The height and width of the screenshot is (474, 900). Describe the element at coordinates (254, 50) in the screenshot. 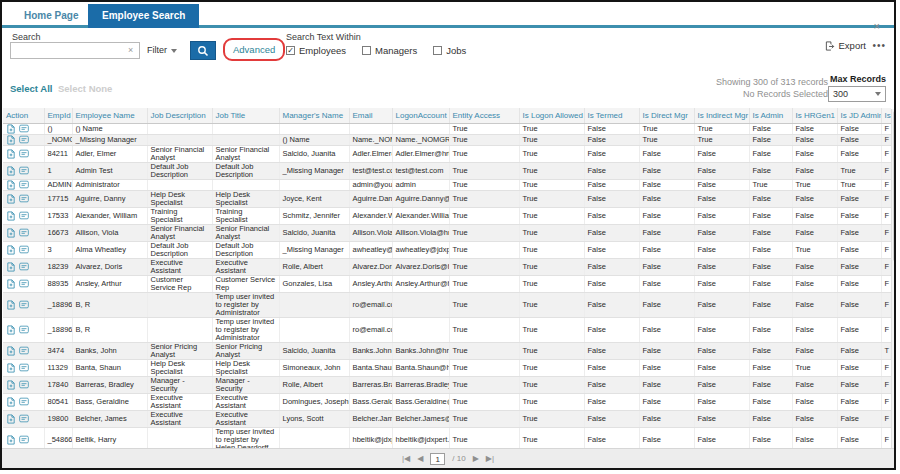

I see `advanced-link: Advanced` at that location.